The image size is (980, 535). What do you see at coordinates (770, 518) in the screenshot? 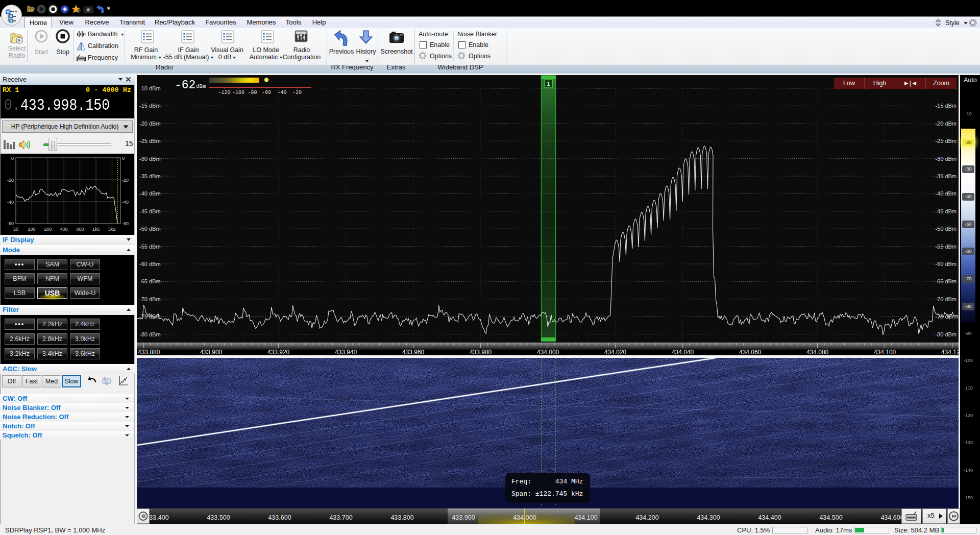
I see `svg-text: 434.400` at bounding box center [770, 518].